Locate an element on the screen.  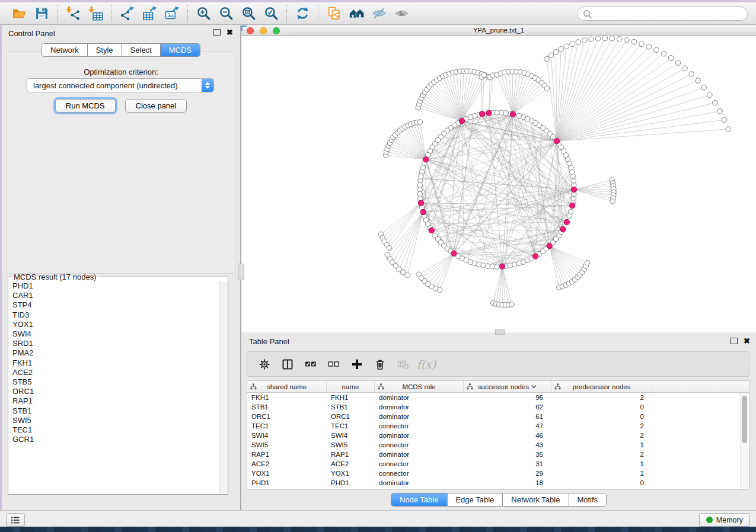
delete-column-icon is located at coordinates (380, 364).